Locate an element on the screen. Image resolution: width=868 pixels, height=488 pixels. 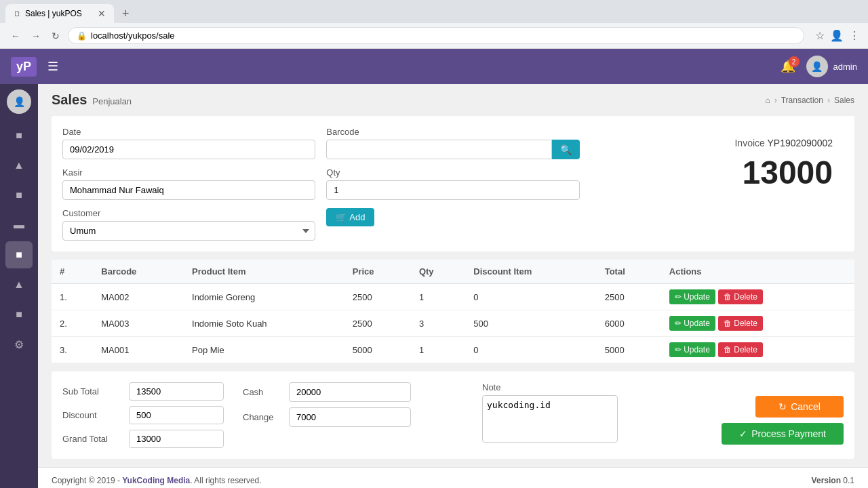
sidebar-item-delivery: ▲ is located at coordinates (19, 165).